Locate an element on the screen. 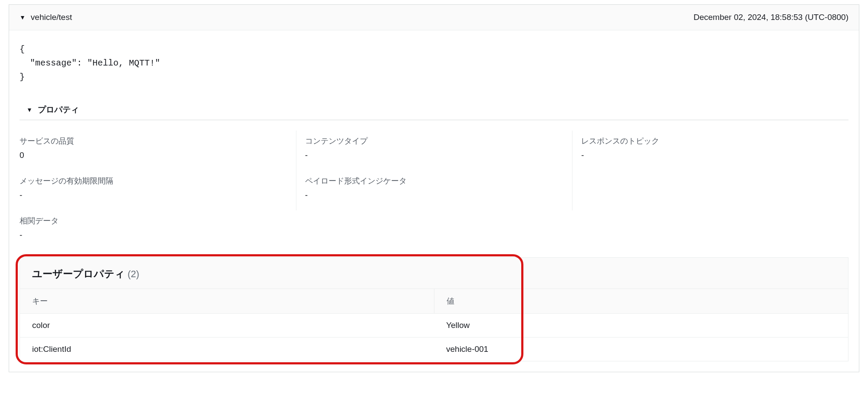 Image resolution: width=868 pixels, height=413 pixels. correlation-row: 相関データ - is located at coordinates (434, 231).